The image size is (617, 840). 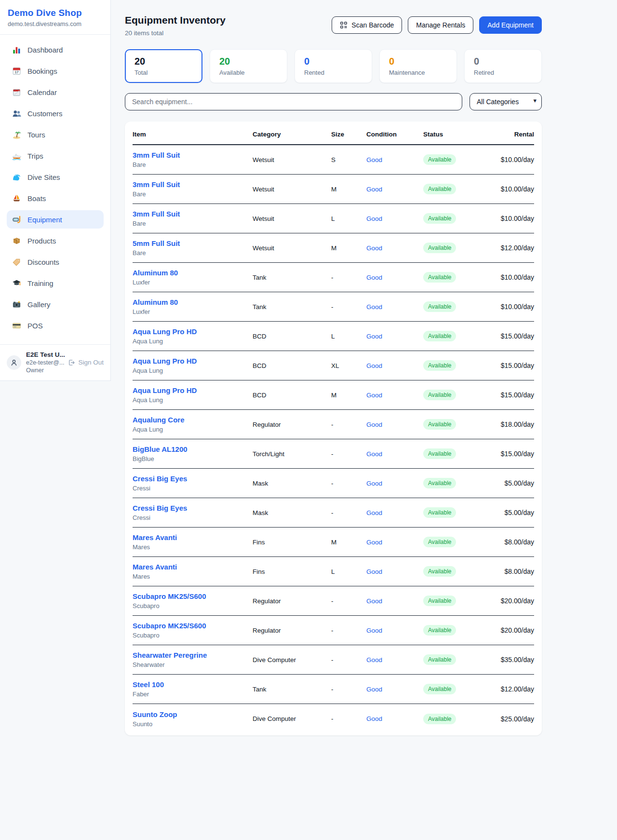 I want to click on stat-card-rented: 0 Rented, so click(x=334, y=66).